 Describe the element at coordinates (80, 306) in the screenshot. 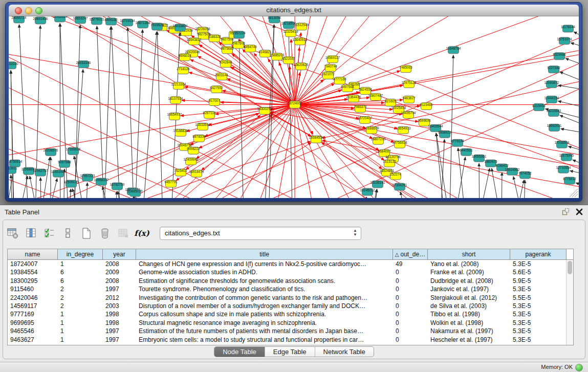

I see `table-cell: 2` at that location.